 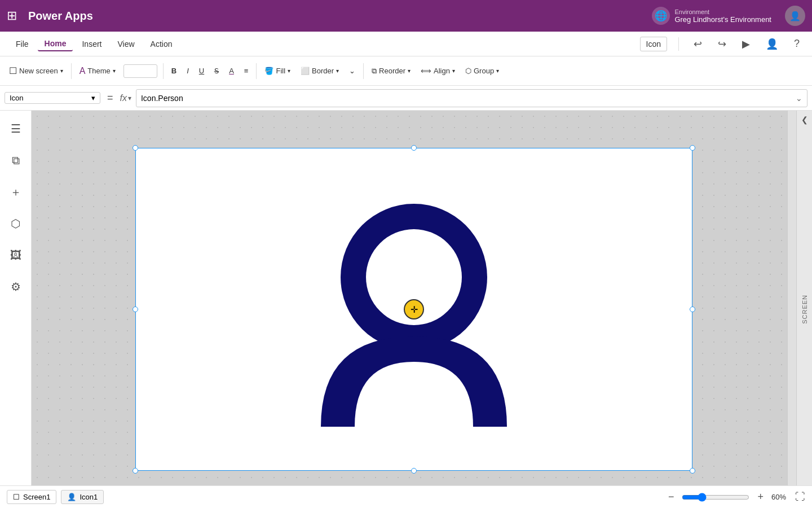 I want to click on sidebar-add-icon: ＋, so click(x=16, y=192).